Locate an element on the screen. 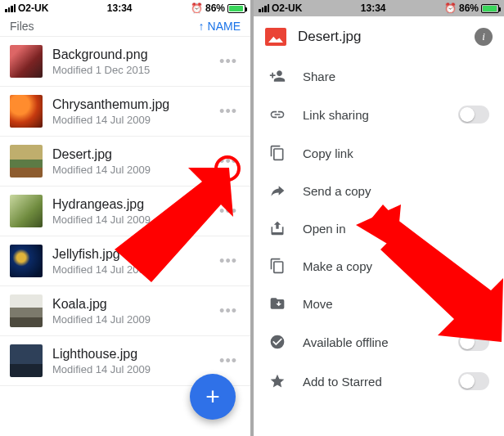  file-row: Chrysanthemum.jpg Modified 14 Jul 2009 •… is located at coordinates (125, 111).